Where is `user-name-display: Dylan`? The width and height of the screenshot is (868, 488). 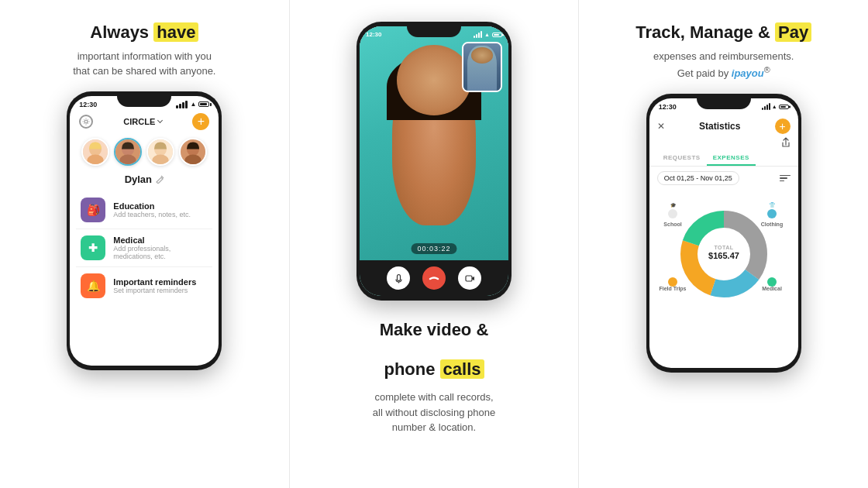
user-name-display: Dylan is located at coordinates (144, 178).